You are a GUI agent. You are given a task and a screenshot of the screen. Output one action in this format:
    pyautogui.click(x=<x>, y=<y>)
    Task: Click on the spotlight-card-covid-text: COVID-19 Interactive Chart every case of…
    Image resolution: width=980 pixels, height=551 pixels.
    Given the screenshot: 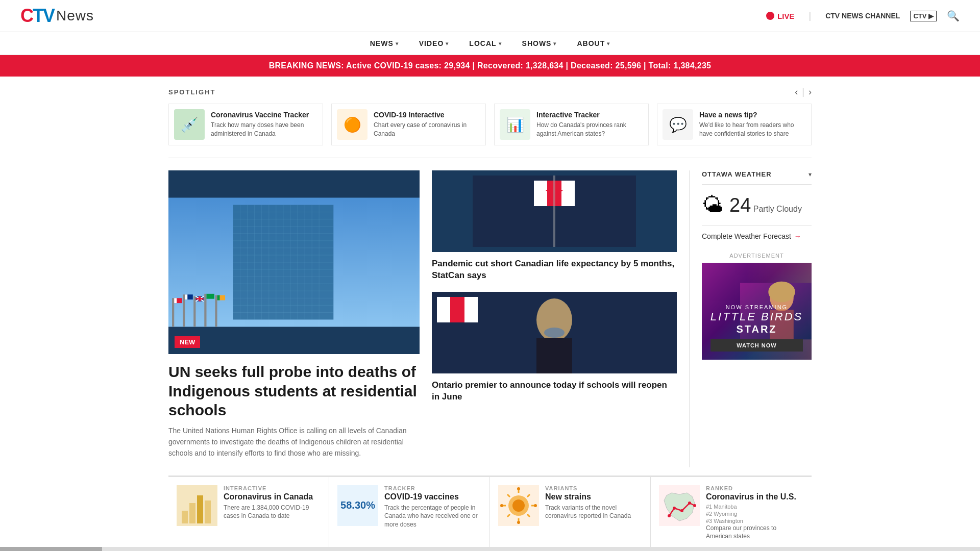 What is the action you would take?
    pyautogui.click(x=427, y=124)
    